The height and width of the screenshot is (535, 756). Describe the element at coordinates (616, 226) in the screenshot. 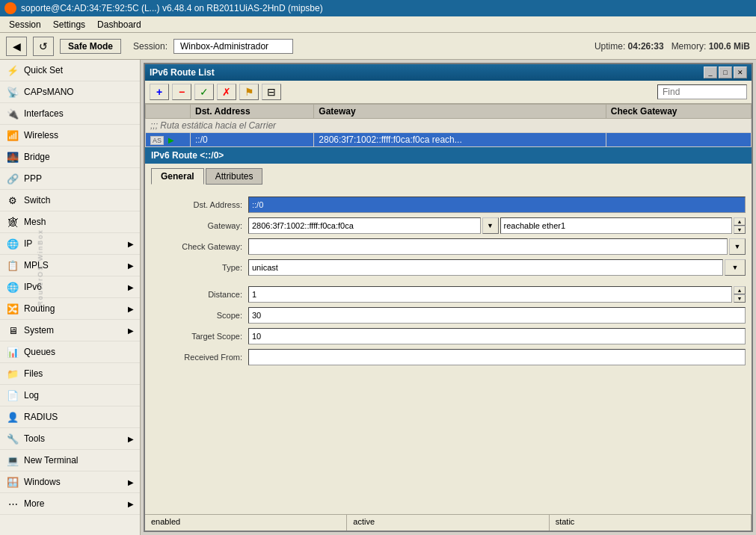

I see `gateway-reachable-input` at that location.